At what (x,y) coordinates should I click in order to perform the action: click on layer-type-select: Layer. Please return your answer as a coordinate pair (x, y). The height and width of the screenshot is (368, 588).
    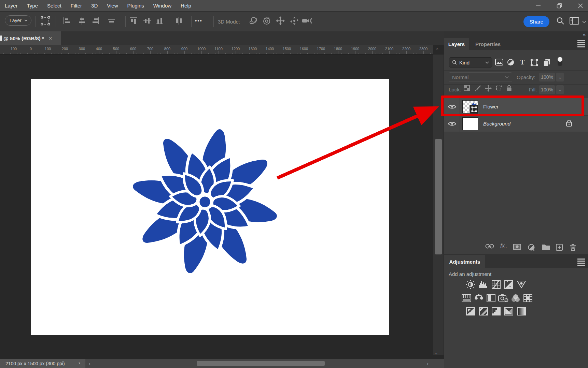
    Looking at the image, I should click on (18, 20).